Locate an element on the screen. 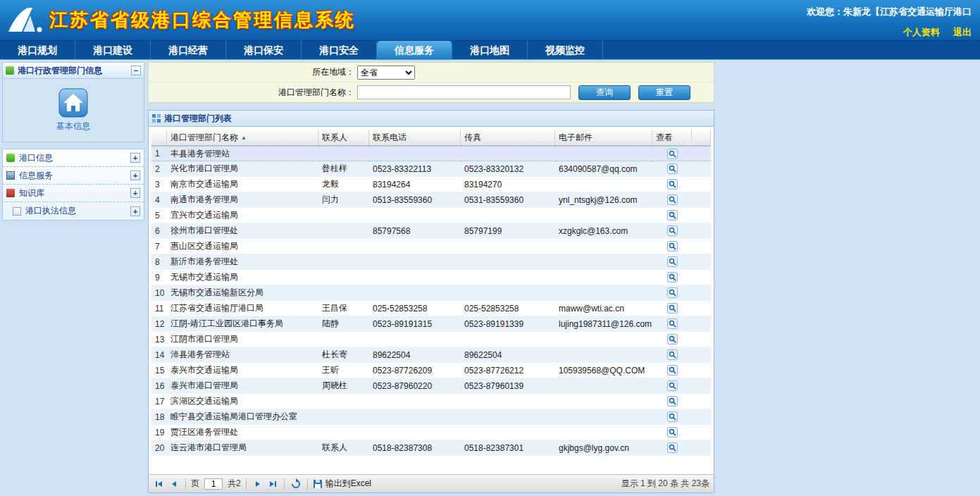 Image resolution: width=980 pixels, height=496 pixels. phone-cell is located at coordinates (415, 262).